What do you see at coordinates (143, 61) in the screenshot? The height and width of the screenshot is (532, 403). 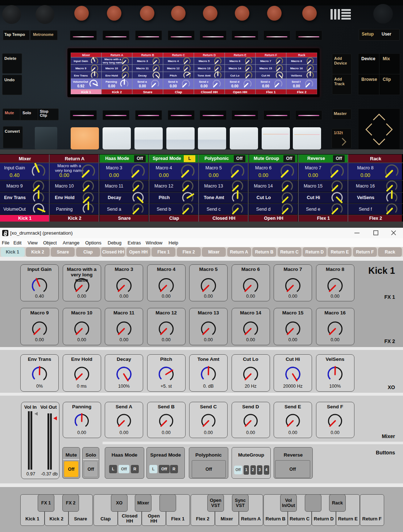 I see `svg-text: Macro 3` at bounding box center [143, 61].